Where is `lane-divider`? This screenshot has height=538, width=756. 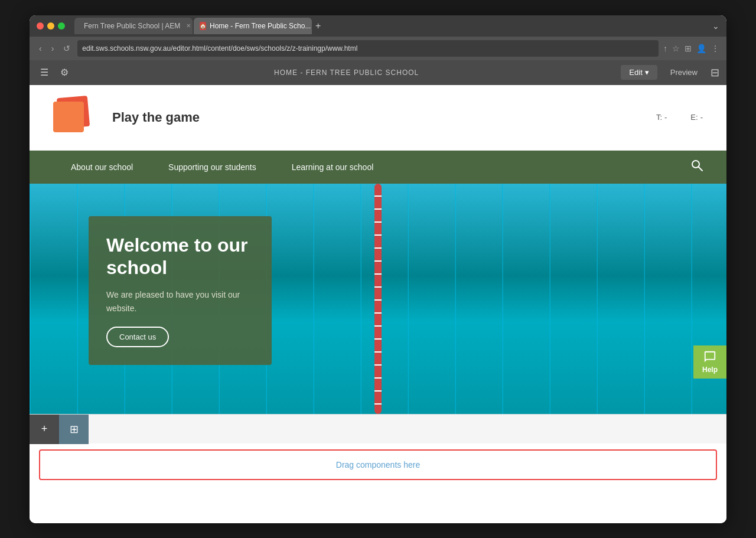
lane-divider is located at coordinates (378, 299).